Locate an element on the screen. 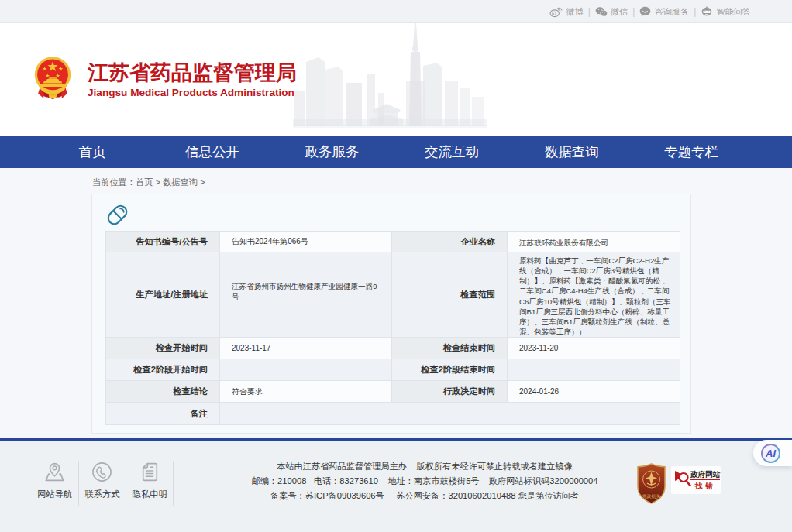 This screenshot has width=792, height=532. svg-text: 政府网站 is located at coordinates (705, 474).